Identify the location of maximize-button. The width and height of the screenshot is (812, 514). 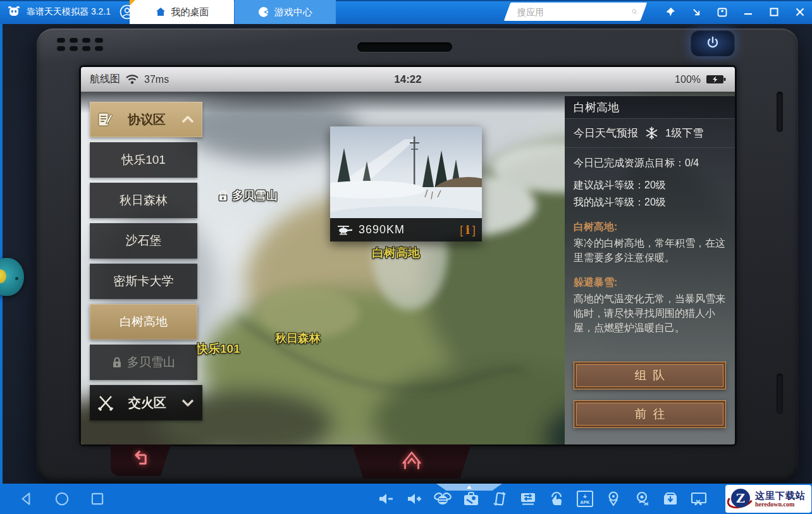
(774, 12).